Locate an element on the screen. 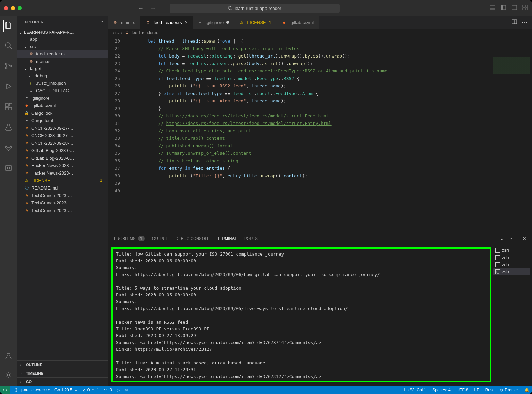 This screenshot has width=532, height=394. explorer-icon is located at coordinates (9, 26).